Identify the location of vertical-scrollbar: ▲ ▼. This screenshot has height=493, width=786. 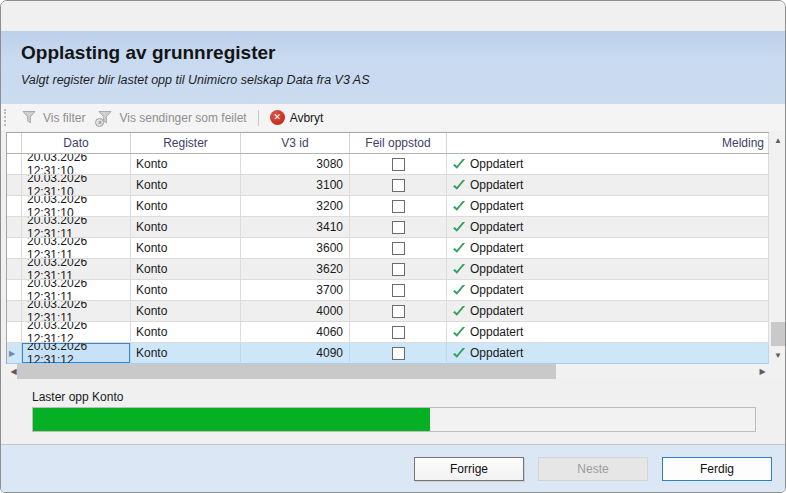
(778, 248).